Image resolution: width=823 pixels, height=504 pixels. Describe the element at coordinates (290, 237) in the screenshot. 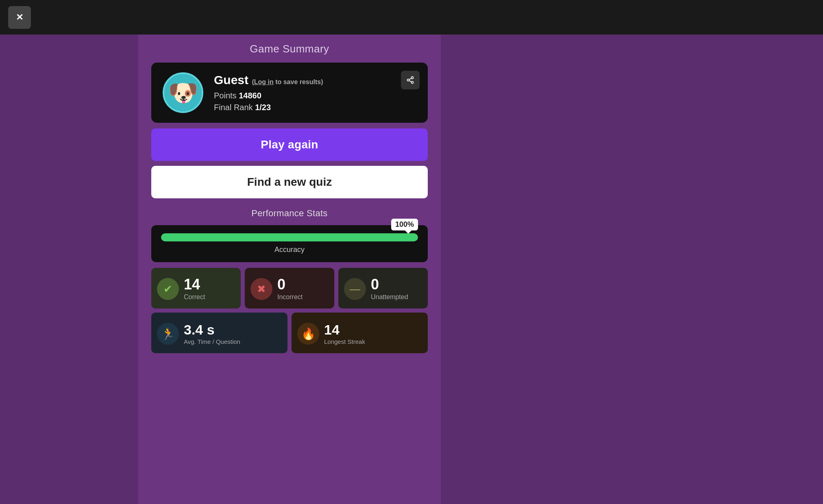

I see `accuracy-tooltip-wrapper: 100%` at that location.